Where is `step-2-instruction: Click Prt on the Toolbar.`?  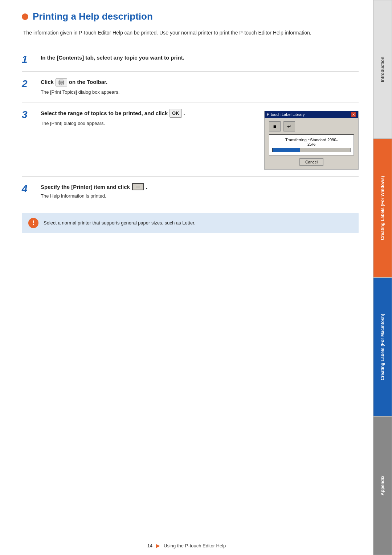 step-2-instruction: Click Prt on the Toolbar. is located at coordinates (200, 82).